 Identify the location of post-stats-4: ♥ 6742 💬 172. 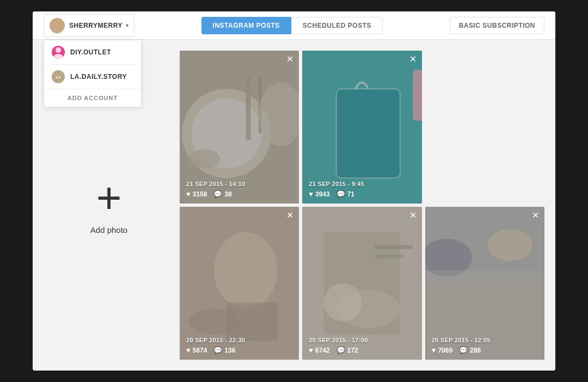
(362, 350).